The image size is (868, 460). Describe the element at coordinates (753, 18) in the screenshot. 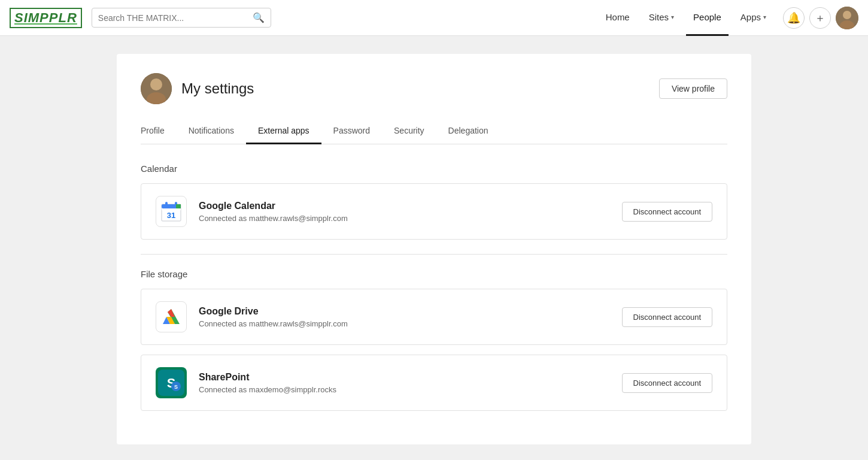

I see `nav-apps: Apps ▾` at that location.